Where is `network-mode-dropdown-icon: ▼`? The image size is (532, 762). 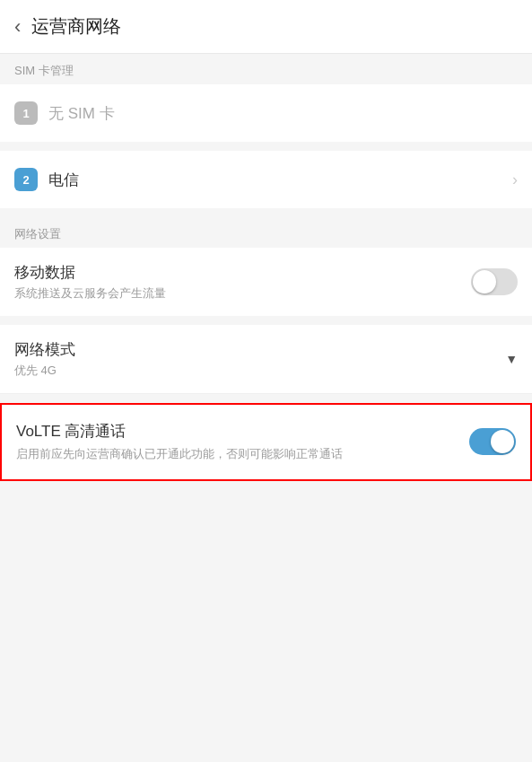 network-mode-dropdown-icon: ▼ is located at coordinates (511, 359).